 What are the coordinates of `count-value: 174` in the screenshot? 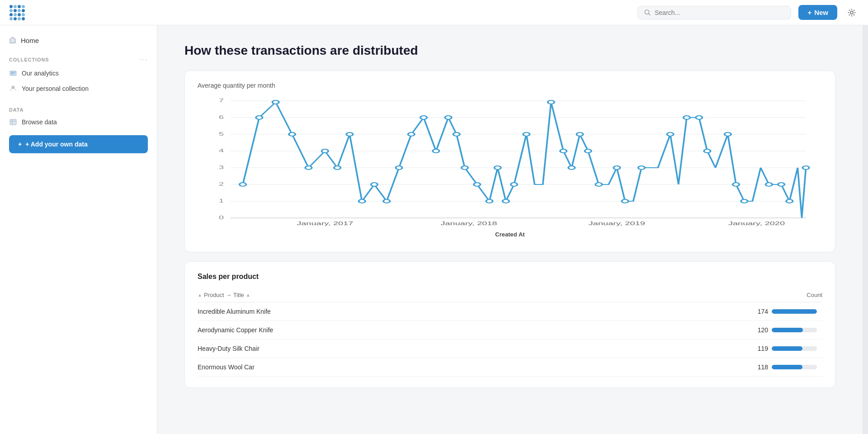 It's located at (759, 311).